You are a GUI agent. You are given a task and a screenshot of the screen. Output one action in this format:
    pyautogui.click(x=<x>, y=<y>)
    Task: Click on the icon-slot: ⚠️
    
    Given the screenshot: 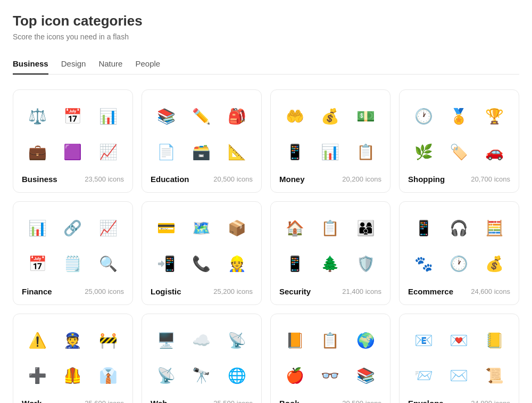 What is the action you would take?
    pyautogui.click(x=37, y=341)
    